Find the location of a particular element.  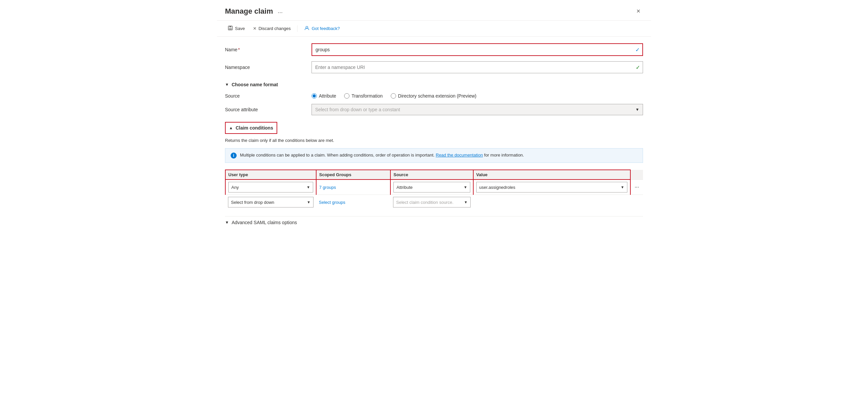

name-input is located at coordinates (472, 50).